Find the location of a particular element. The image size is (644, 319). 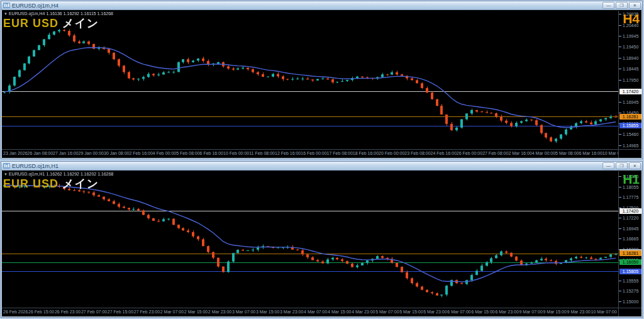

price-tick: 1.15000 is located at coordinates (630, 301).